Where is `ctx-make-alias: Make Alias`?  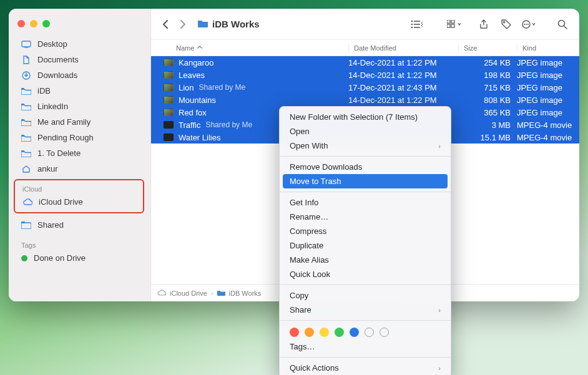 ctx-make-alias: Make Alias is located at coordinates (365, 260).